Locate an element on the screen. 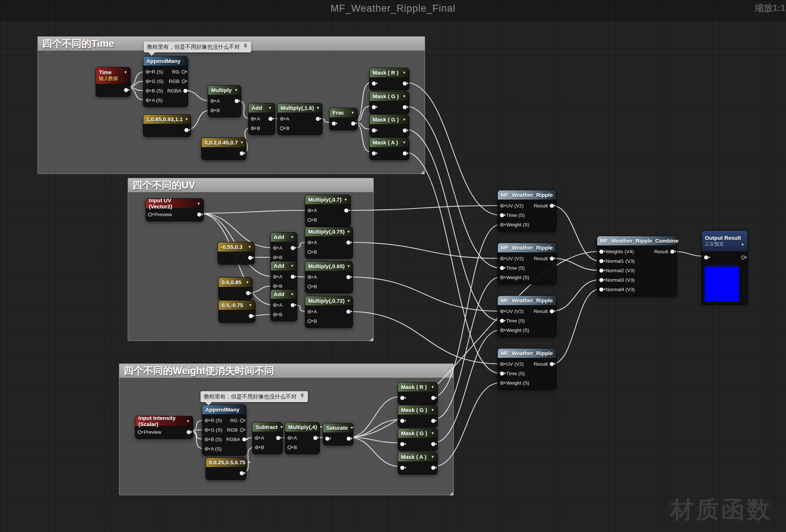  node-multiply-0-7: Multiply(,0.7)▼AB is located at coordinates (328, 211).